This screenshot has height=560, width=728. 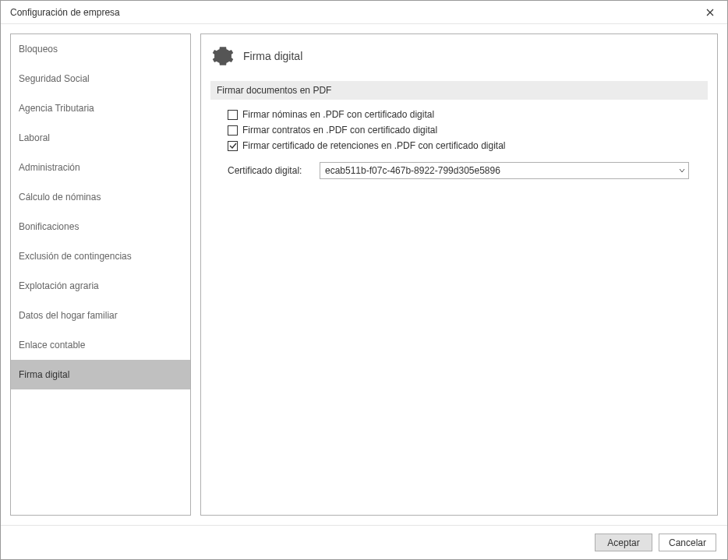 What do you see at coordinates (351, 12) in the screenshot?
I see `window-title: Configuración de empresa` at bounding box center [351, 12].